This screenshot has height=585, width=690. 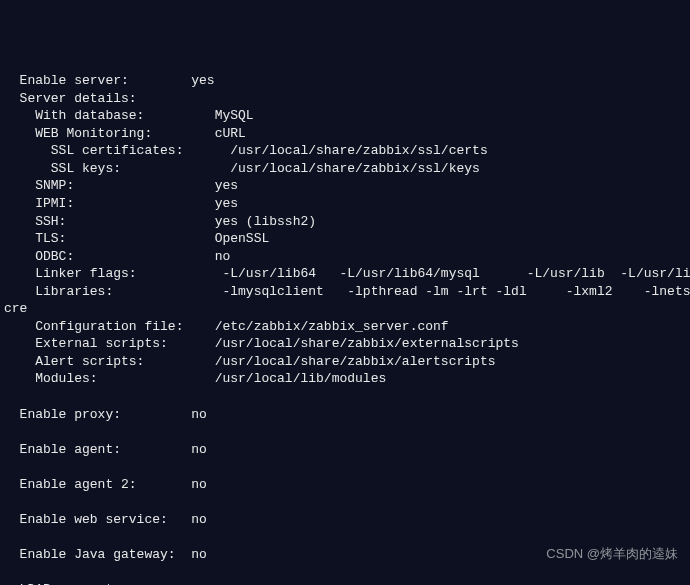 I want to click on terminal-line: IPMI: yes, so click(x=345, y=204).